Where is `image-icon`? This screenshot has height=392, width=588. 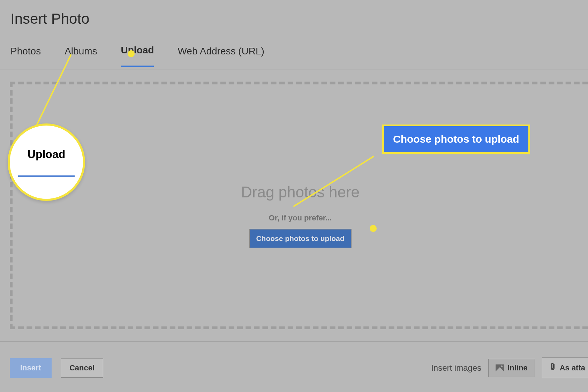
image-icon is located at coordinates (500, 368).